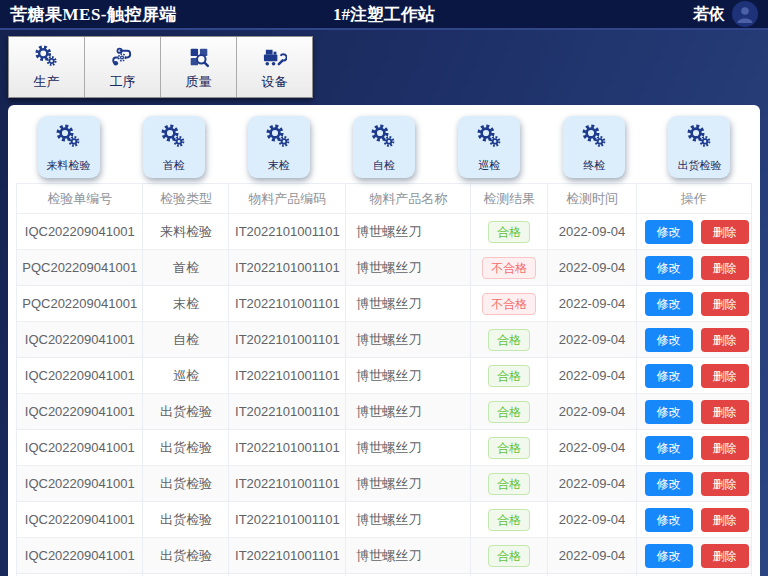 The height and width of the screenshot is (576, 768). What do you see at coordinates (489, 147) in the screenshot?
I see `inspection-tab-patrol: 巡检` at bounding box center [489, 147].